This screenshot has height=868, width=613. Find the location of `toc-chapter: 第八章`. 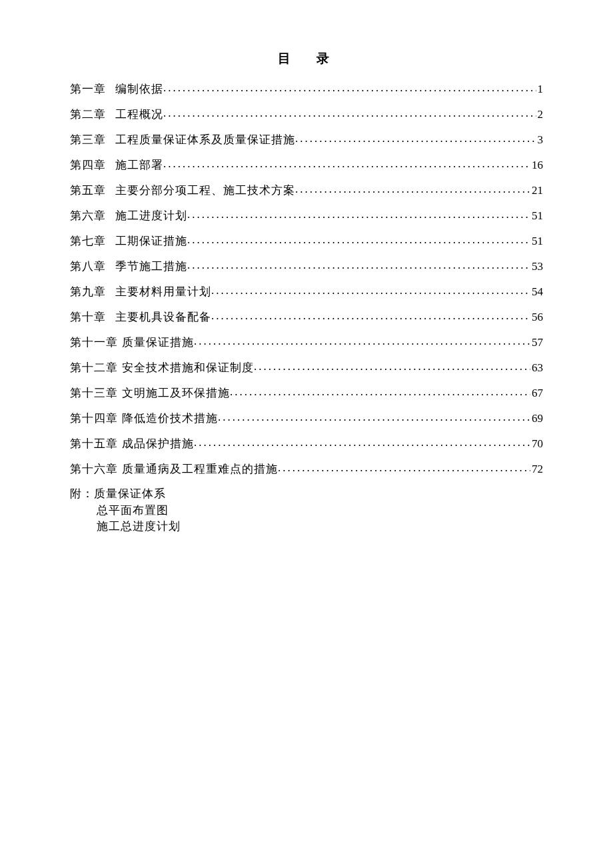

toc-chapter: 第八章 is located at coordinates (88, 267).